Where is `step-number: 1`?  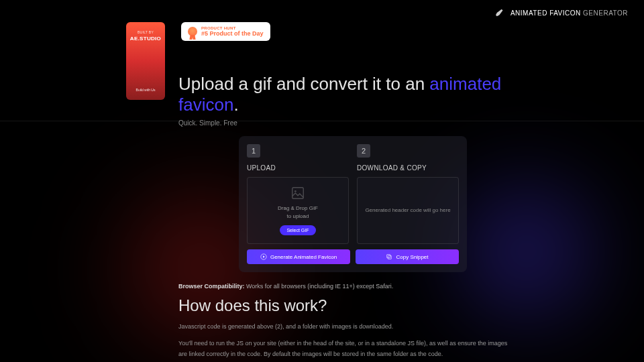
step-number: 1 is located at coordinates (254, 151).